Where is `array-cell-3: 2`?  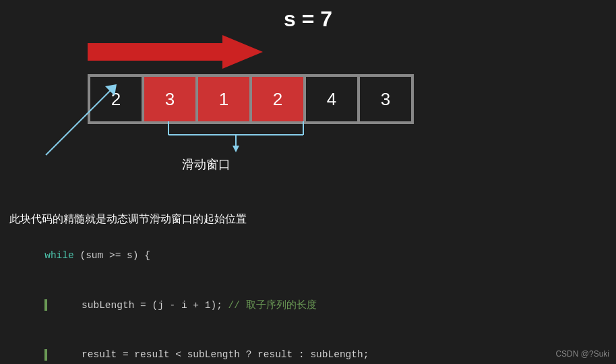
array-cell-3: 2 is located at coordinates (278, 99).